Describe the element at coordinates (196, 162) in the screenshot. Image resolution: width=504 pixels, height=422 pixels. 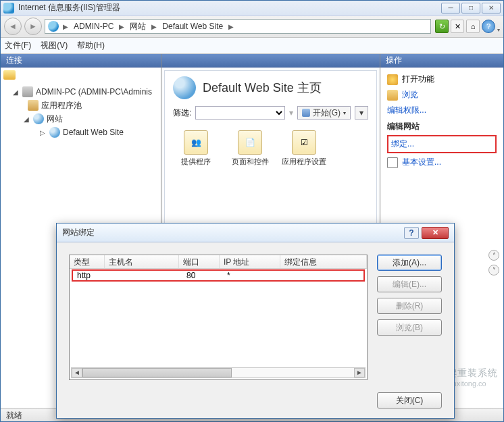
I see `feature-label: 提供程序` at that location.